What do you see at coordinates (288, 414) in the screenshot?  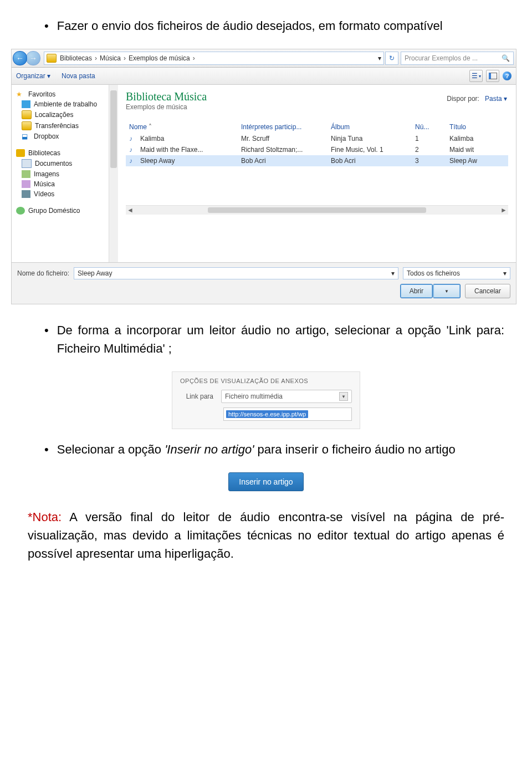 I see `url-input: http://sensos-e.ese.ipp.pt/wp` at bounding box center [288, 414].